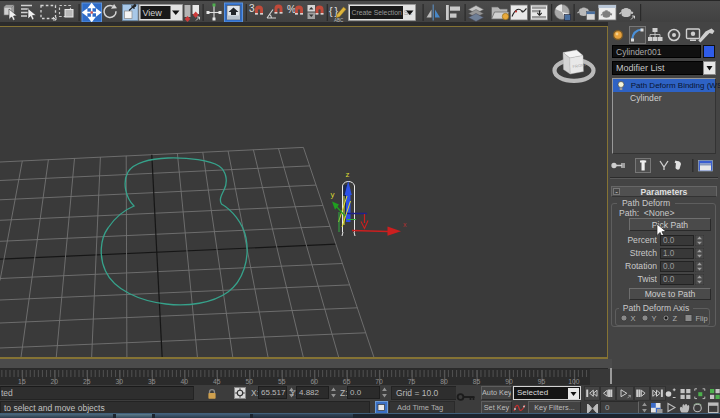  What do you see at coordinates (282, 382) in the screenshot?
I see `svg-text: 55` at bounding box center [282, 382].